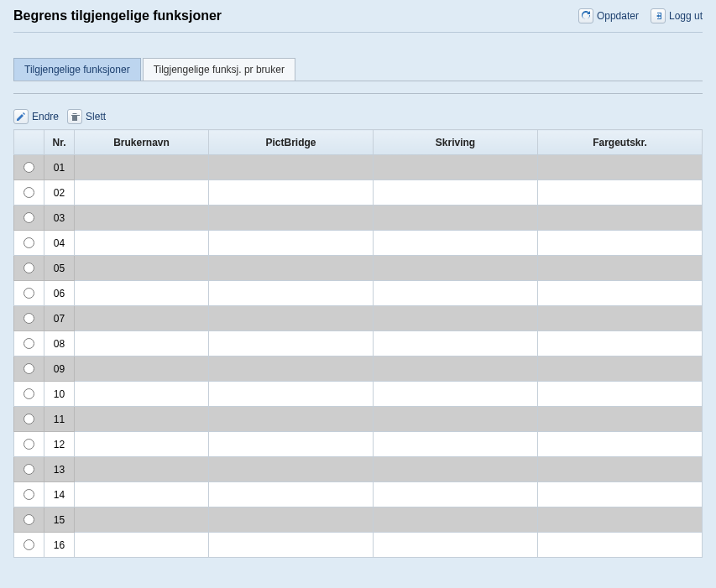 The width and height of the screenshot is (716, 588). What do you see at coordinates (60, 344) in the screenshot?
I see `row-nr: 08` at bounding box center [60, 344].